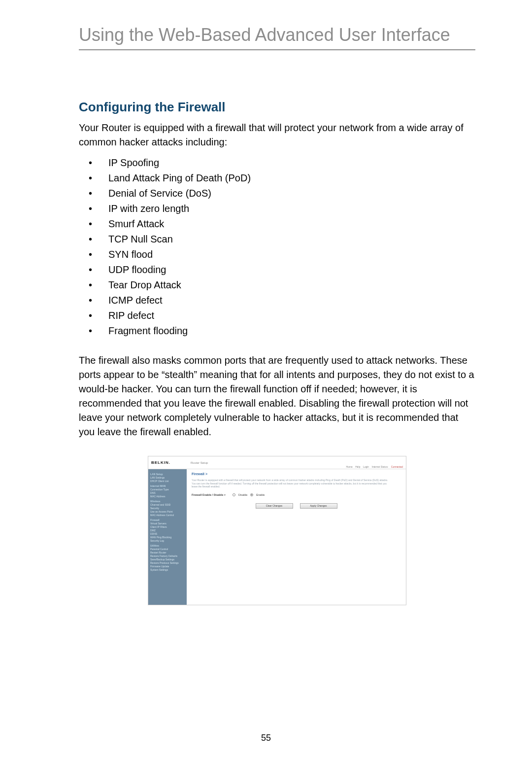 Image resolution: width=532 pixels, height=760 pixels. What do you see at coordinates (277, 530) in the screenshot?
I see `router-admin-screenshot: BELKIN. Router Setup Home Help Login Int…` at bounding box center [277, 530].